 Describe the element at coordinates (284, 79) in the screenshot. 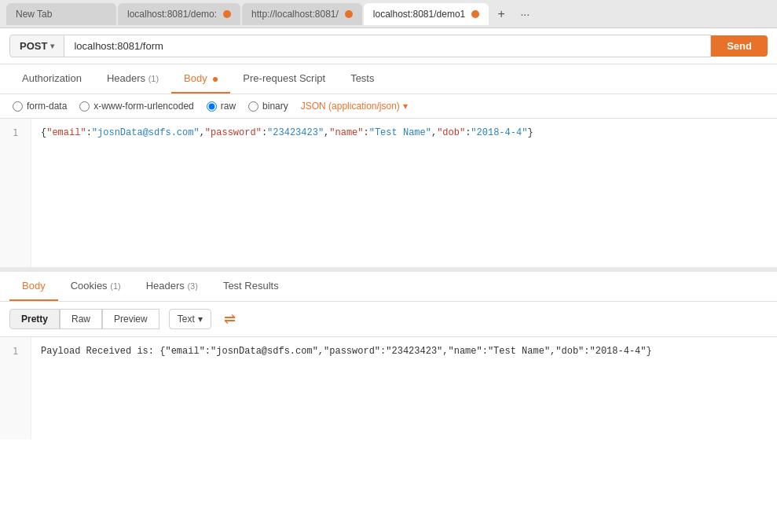

I see `tab-label: Pre-request Script` at that location.